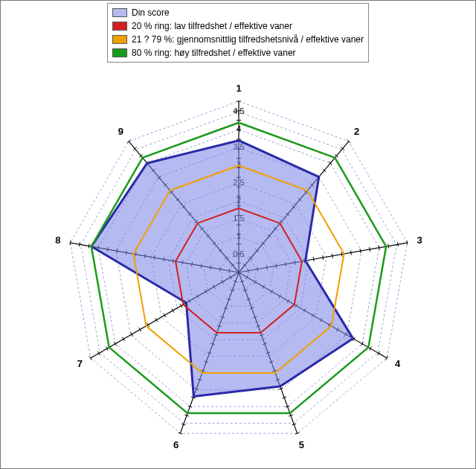 The height and width of the screenshot is (469, 476). What do you see at coordinates (302, 445) in the screenshot?
I see `svg-text: 5` at bounding box center [302, 445].